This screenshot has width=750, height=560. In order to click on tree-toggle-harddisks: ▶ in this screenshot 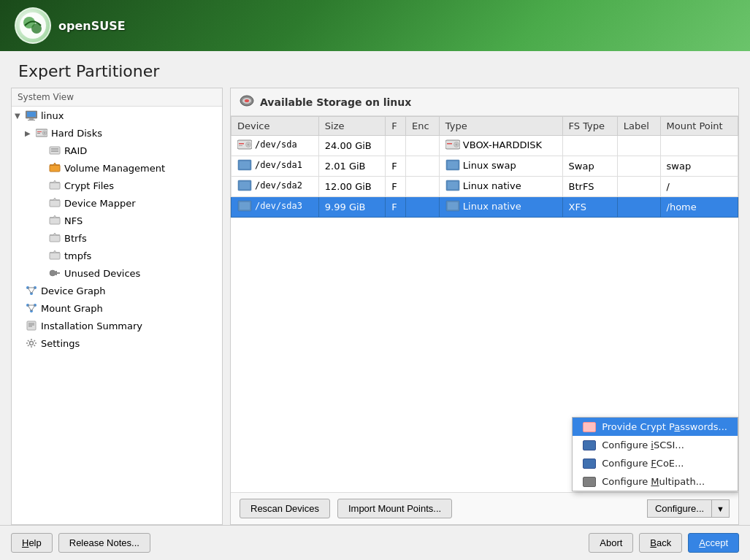, I will do `click(30, 133)`.